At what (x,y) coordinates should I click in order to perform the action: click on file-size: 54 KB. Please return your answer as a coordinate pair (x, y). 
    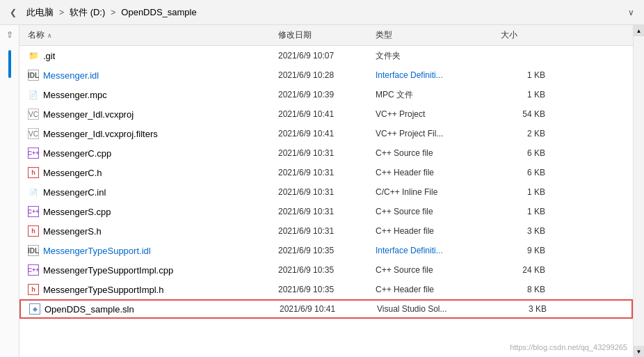
    Looking at the image, I should click on (523, 114).